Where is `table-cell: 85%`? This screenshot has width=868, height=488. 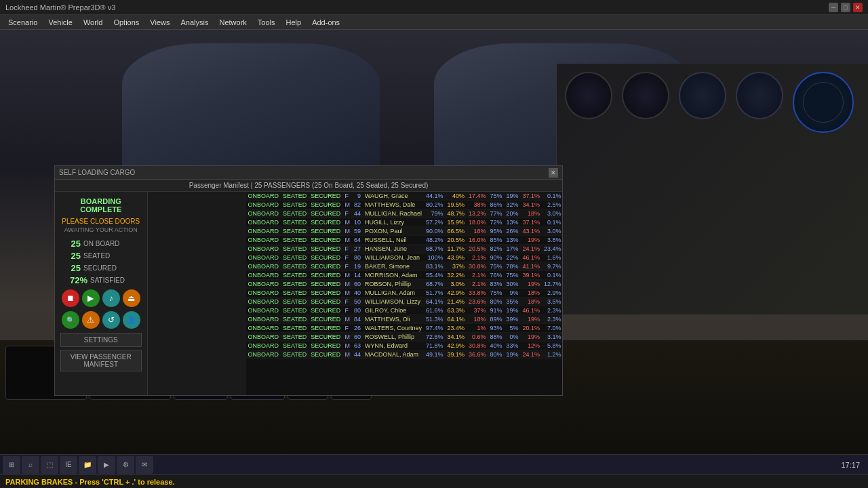 table-cell: 85% is located at coordinates (496, 240).